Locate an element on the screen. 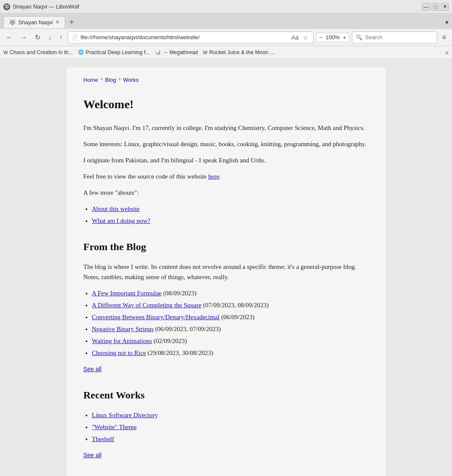 Image resolution: width=452 pixels, height=476 pixels. blog-posts-list: A Few Important Formulae (08/09/2023) A … is located at coordinates (230, 323).